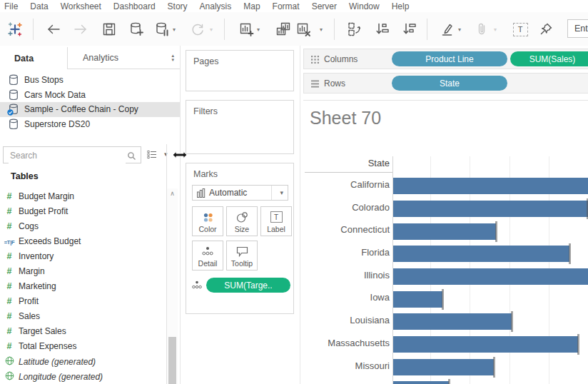  I want to click on menu-item-story: Story, so click(178, 6).